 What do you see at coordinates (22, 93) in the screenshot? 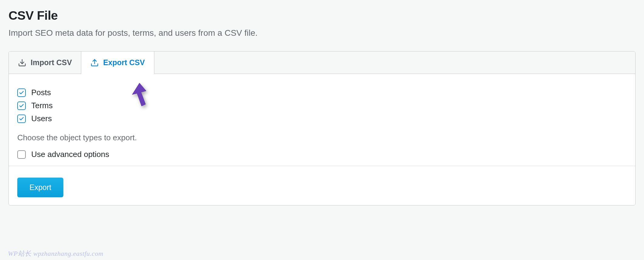
I see `checkbox-posts` at bounding box center [22, 93].